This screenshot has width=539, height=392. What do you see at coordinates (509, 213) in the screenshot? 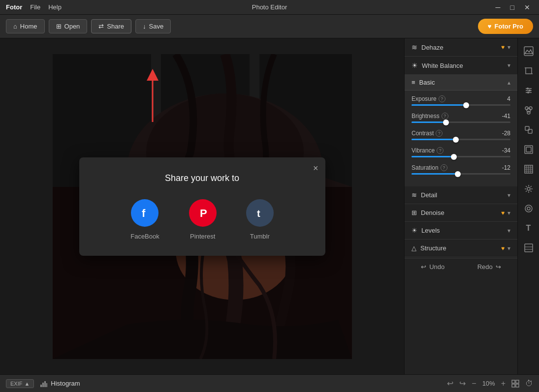
I see `denoise-chevron: ▾` at bounding box center [509, 213].